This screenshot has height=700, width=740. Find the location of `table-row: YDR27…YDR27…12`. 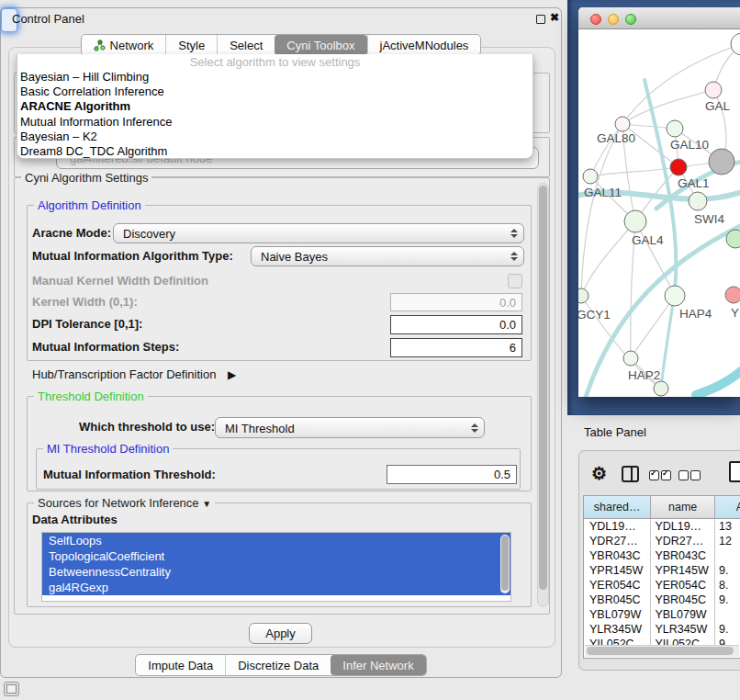

table-row: YDR27…YDR27…12 is located at coordinates (662, 541).